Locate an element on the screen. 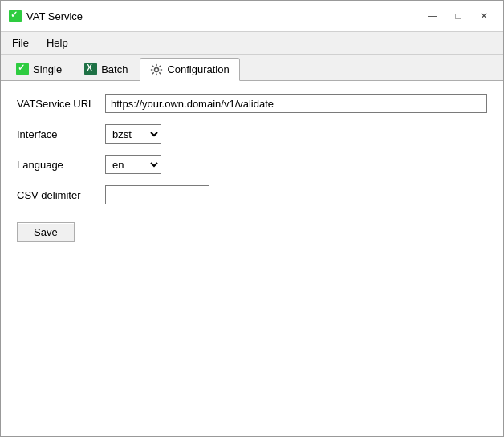 This screenshot has height=437, width=504. interface-row: Interface bzst vies hmrc is located at coordinates (252, 134).